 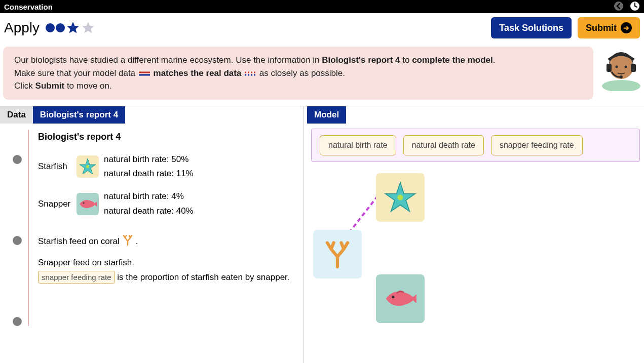 I want to click on snapper-birth-rate: natural birth rate: 4%, so click(x=149, y=196).